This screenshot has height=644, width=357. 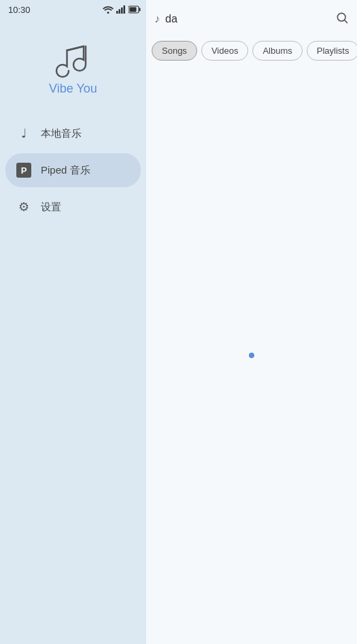 What do you see at coordinates (135, 10) in the screenshot?
I see `battery-icon` at bounding box center [135, 10].